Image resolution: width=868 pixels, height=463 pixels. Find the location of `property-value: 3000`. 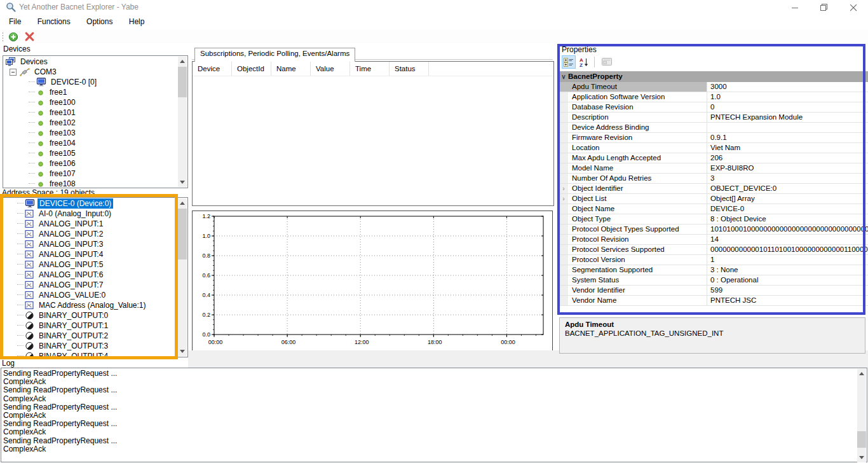

property-value: 3000 is located at coordinates (788, 86).